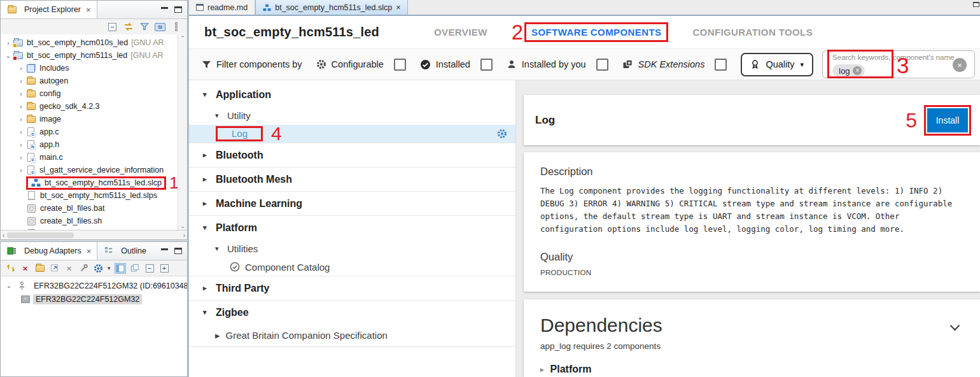 The image size is (980, 377). What do you see at coordinates (976, 4) in the screenshot?
I see `restore-icon` at bounding box center [976, 4].